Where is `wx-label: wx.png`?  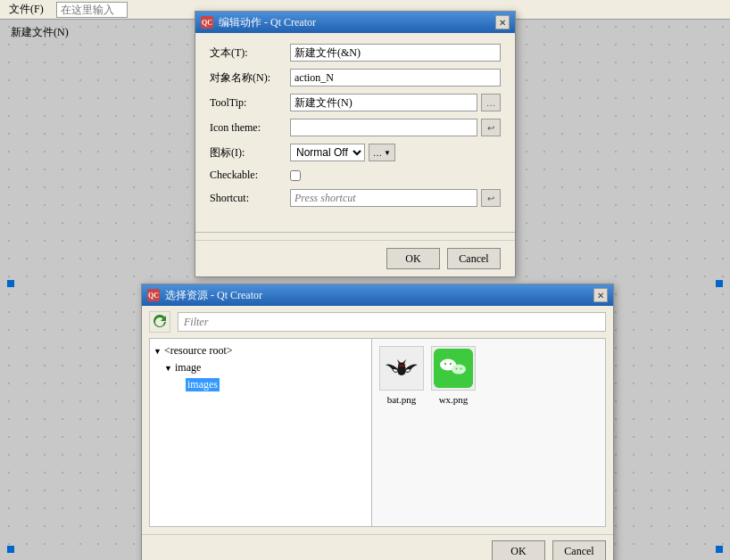
wx-label: wx.png is located at coordinates (453, 399).